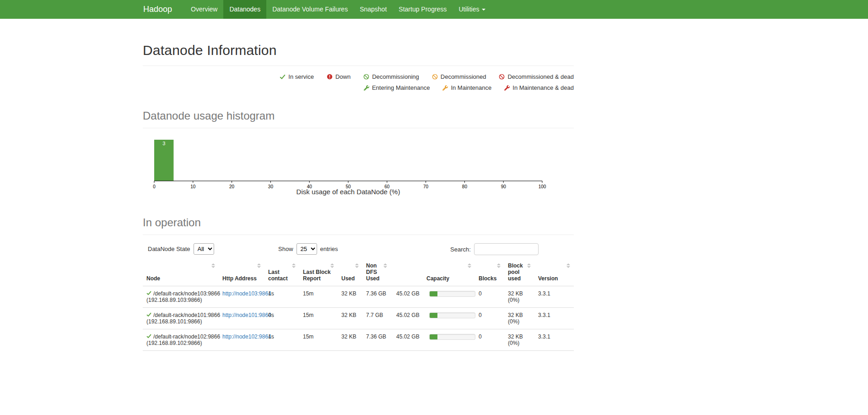 The image size is (868, 415). What do you see at coordinates (181, 297) in the screenshot?
I see `node-cell: /default-rack/node103:9866(192.168.89.10…` at bounding box center [181, 297].